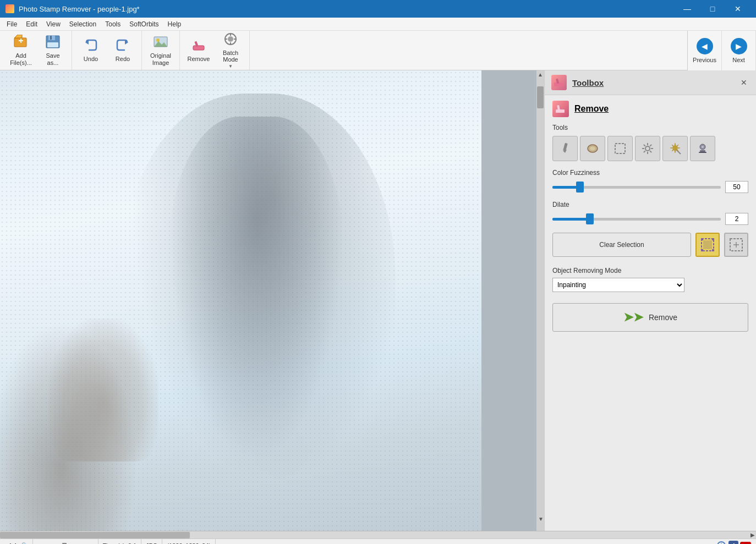  Describe the element at coordinates (53, 24) in the screenshot. I see `menu-view: View` at that location.